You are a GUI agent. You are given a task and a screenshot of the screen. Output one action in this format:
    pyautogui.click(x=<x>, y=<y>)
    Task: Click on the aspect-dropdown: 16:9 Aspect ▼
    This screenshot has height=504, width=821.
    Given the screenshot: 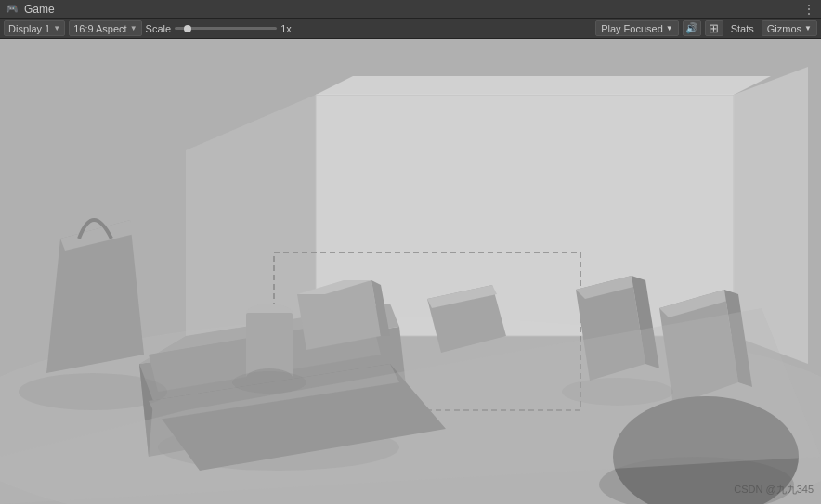 What is the action you would take?
    pyautogui.click(x=105, y=28)
    